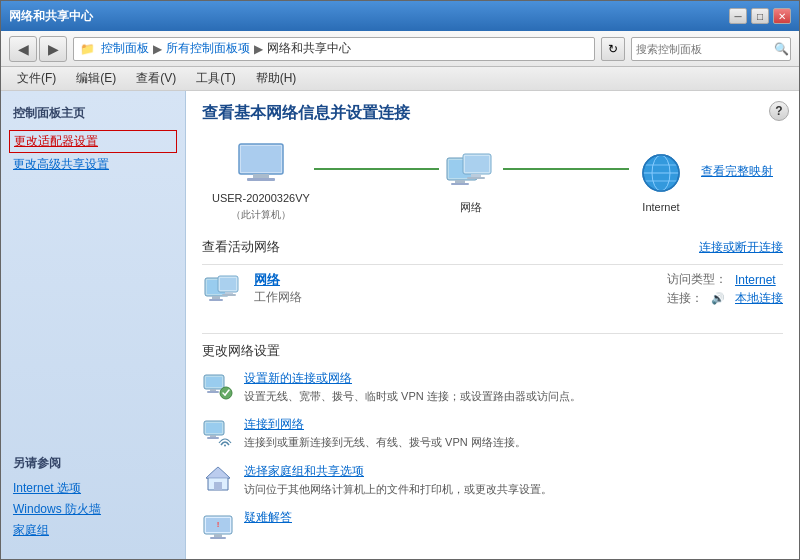 The image size is (800, 560). I want to click on internet-icon, so click(661, 173).